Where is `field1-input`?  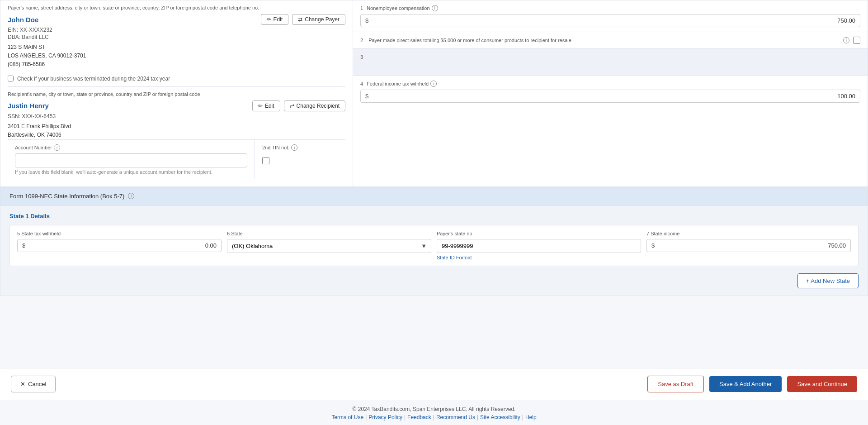 field1-input is located at coordinates (613, 21).